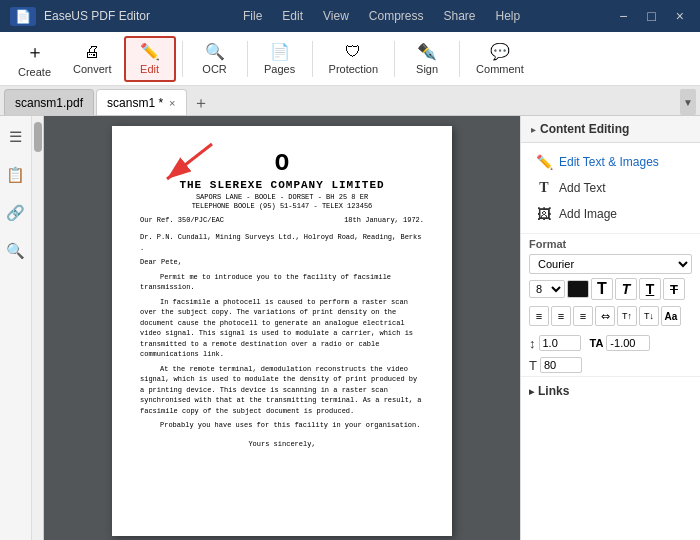 Image resolution: width=700 pixels, height=540 pixels. What do you see at coordinates (427, 52) in the screenshot?
I see `sign-icon: ✒️` at bounding box center [427, 52].